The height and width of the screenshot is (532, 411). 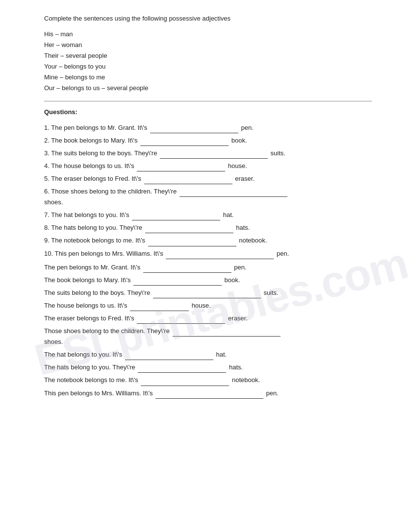 What do you see at coordinates (208, 34) in the screenshot?
I see `vocab-item-1: His – man` at bounding box center [208, 34].